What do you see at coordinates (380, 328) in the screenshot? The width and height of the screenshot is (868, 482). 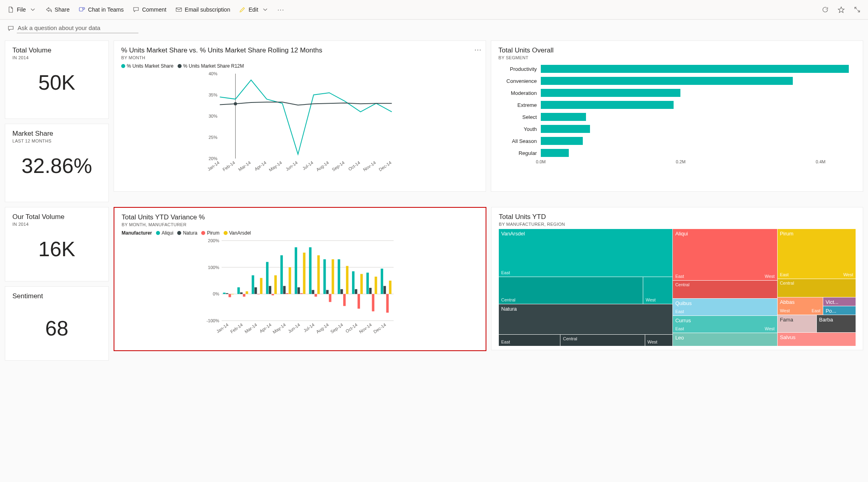 I see `svg-text: Dec-14` at bounding box center [380, 328].